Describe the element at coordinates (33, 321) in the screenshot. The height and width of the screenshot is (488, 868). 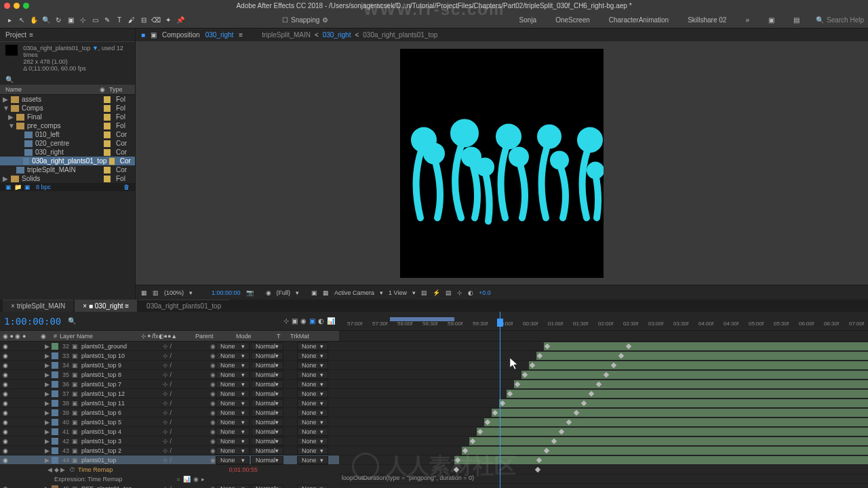
I see `timeline-timecode: 1:00:00:00` at that location.